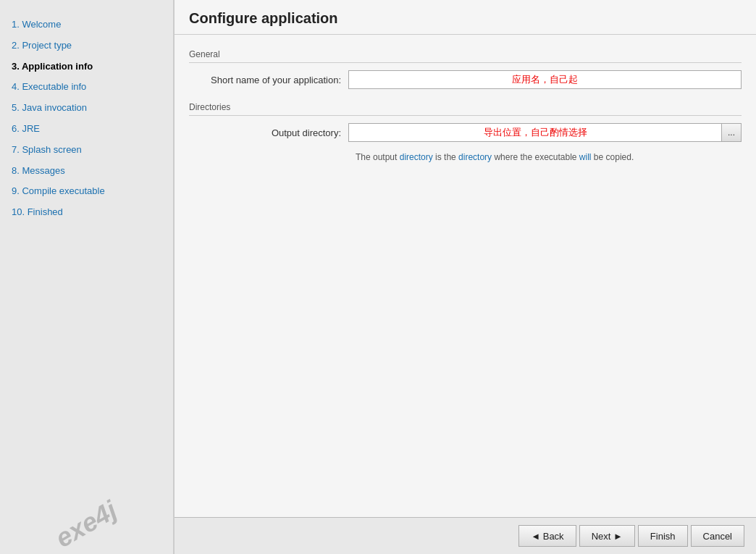 Image resolution: width=756 pixels, height=554 pixels. Describe the element at coordinates (663, 536) in the screenshot. I see `finish-button: Finish` at that location.